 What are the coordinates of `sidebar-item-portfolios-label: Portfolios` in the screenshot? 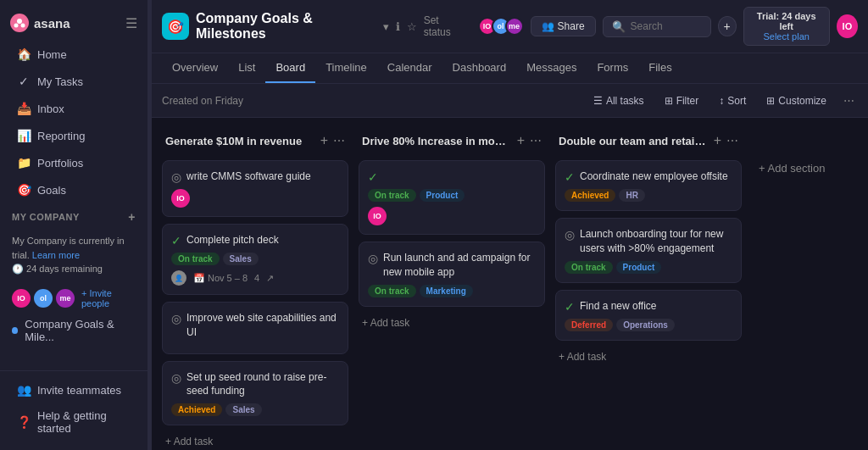 It's located at (60, 163).